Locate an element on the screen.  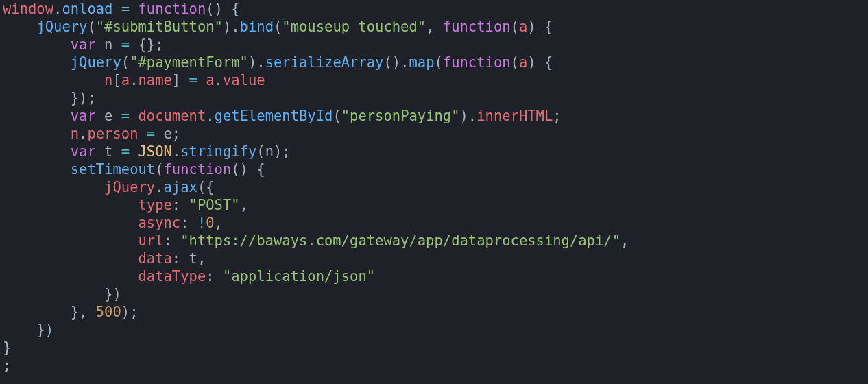
code-line: window.onload = function() { is located at coordinates (121, 9).